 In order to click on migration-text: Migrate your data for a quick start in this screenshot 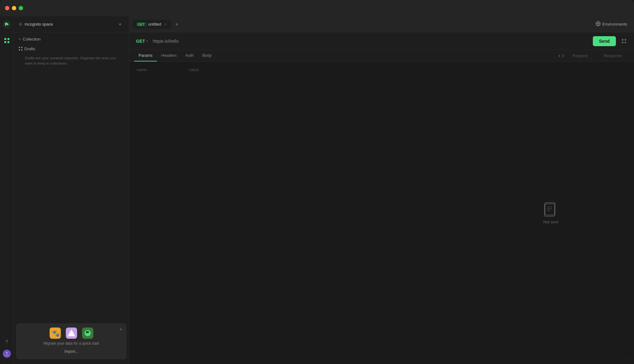, I will do `click(71, 343)`.